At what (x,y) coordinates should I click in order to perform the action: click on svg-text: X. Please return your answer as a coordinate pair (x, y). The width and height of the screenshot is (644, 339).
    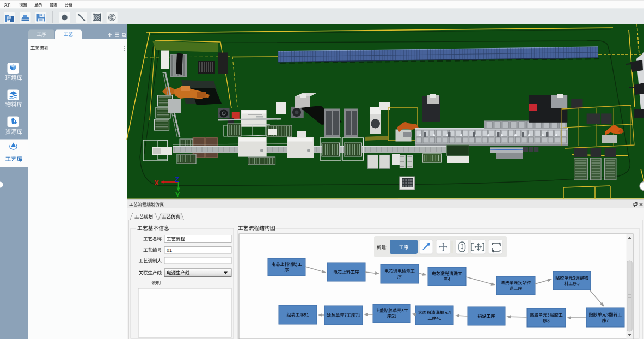
    Looking at the image, I should click on (157, 183).